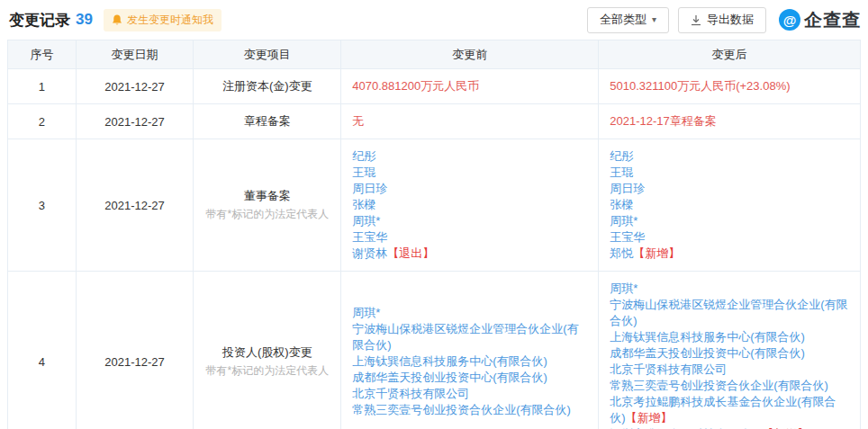 Image resolution: width=868 pixels, height=429 pixels. Describe the element at coordinates (470, 55) in the screenshot. I see `header-before-change: 变更前` at that location.